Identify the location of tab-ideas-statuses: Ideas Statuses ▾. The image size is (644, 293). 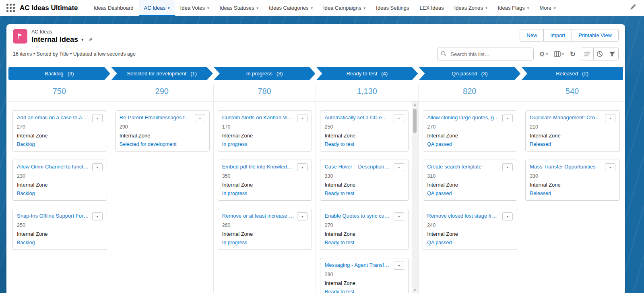
(239, 8).